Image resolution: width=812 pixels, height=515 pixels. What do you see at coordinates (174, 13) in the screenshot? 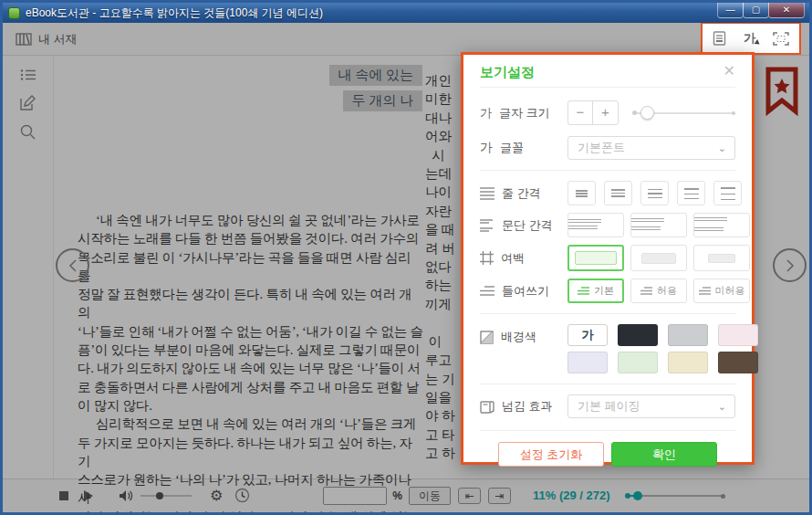
I see `window-title: eBook도서관 - 고요할수록 밝아지는 것들(100쇄 기념 에디션)` at bounding box center [174, 13].